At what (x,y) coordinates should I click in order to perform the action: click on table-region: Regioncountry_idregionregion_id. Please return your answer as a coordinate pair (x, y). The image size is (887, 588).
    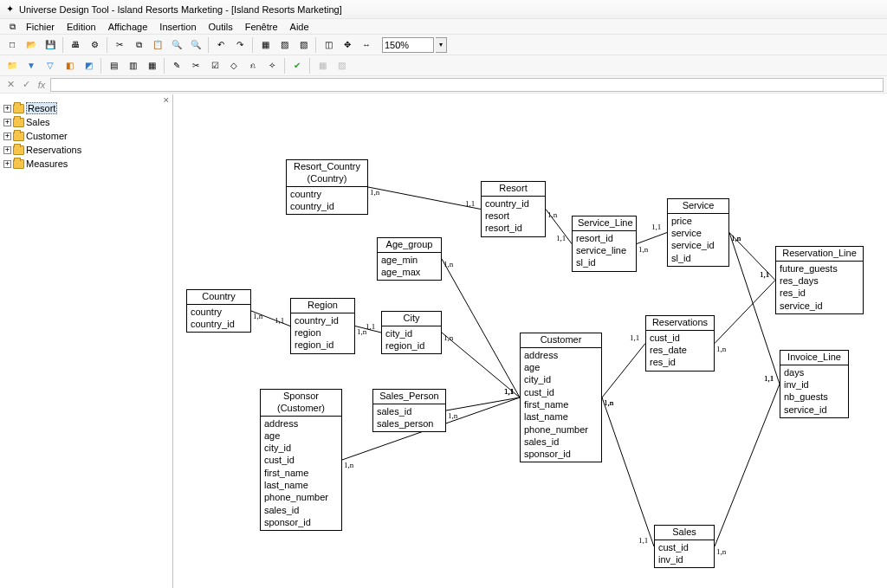
    Looking at the image, I should click on (322, 326).